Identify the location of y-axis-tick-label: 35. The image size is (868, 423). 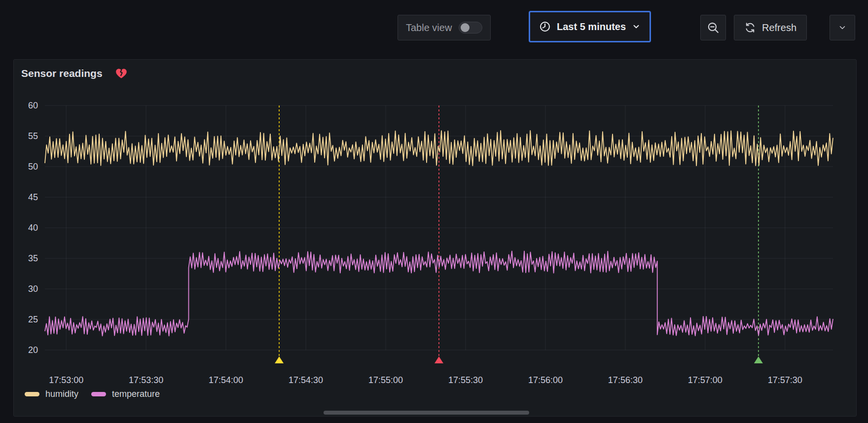
(33, 258).